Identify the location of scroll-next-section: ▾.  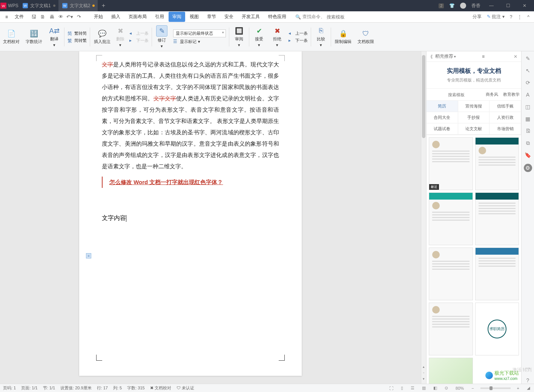
(424, 379).